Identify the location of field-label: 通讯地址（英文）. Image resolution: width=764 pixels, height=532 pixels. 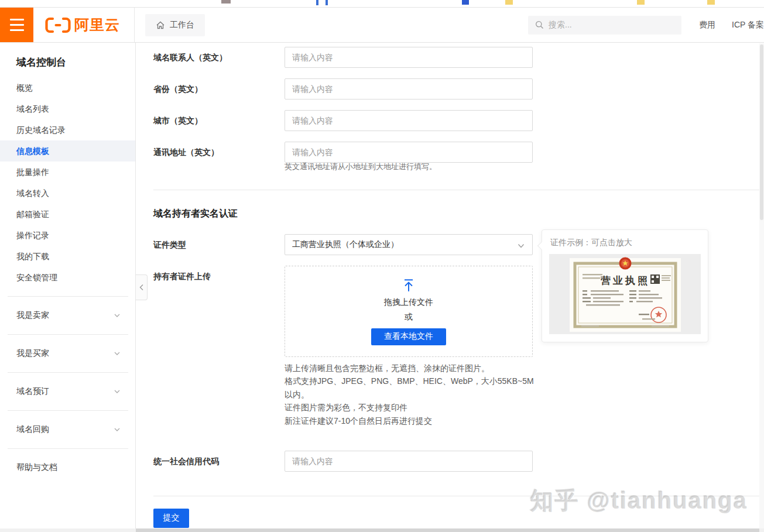
(219, 152).